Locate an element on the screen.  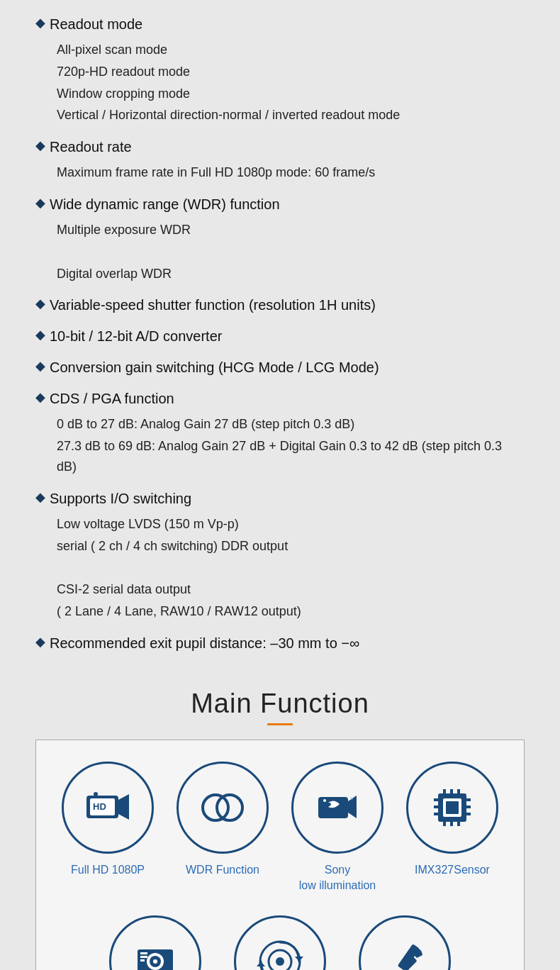
customizable-circle is located at coordinates (405, 943).